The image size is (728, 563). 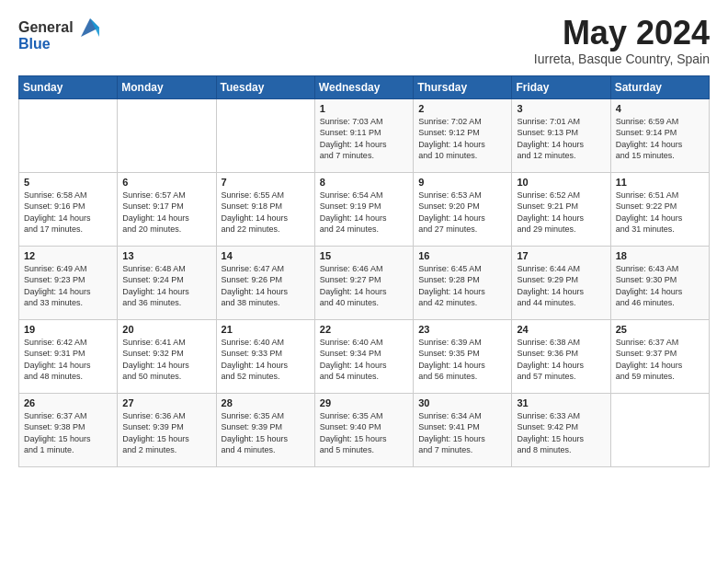 I want to click on cell-content-line: and 24 minutes., so click(x=349, y=229).